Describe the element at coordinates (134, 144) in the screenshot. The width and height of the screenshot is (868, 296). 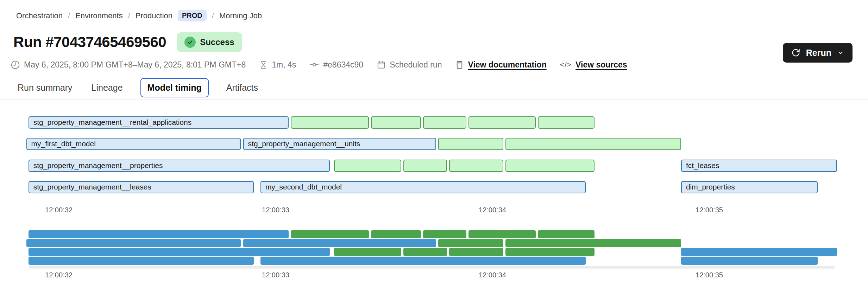
I see `gantt-bar-my-first-dbt-model: my_first_dbt_model` at that location.